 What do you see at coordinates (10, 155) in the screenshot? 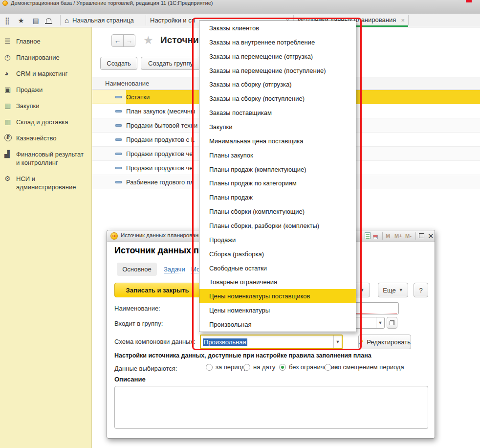
I see `finance-icon: ▟` at bounding box center [10, 155].